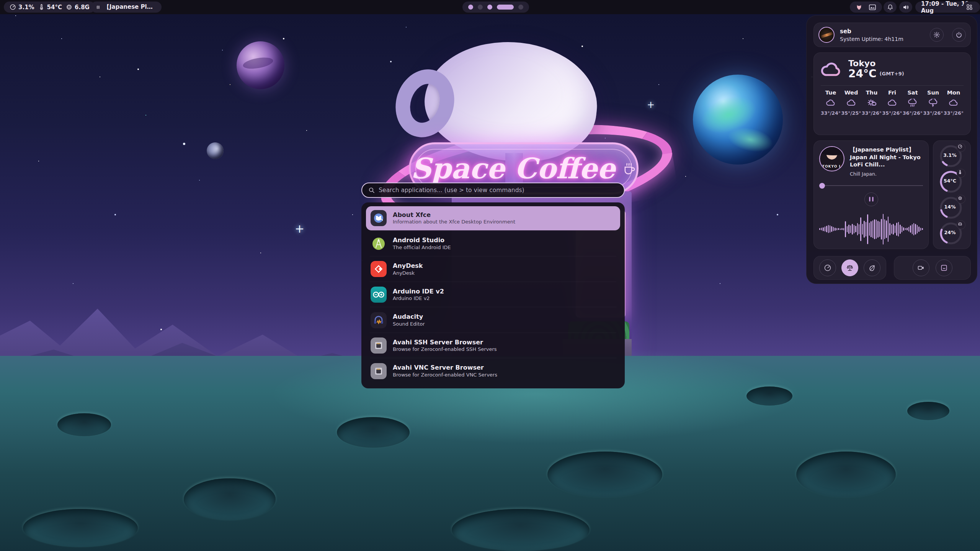  I want to click on storm-icon, so click(933, 103).